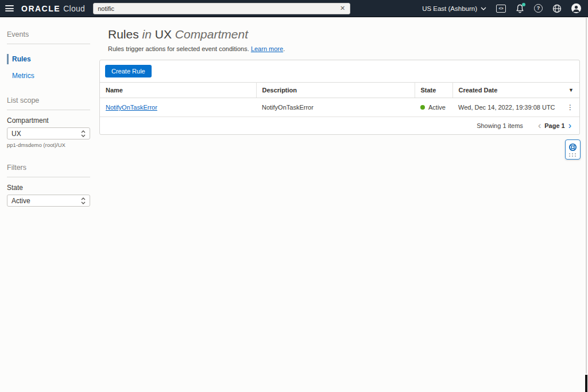 Image resolution: width=588 pixels, height=392 pixels. Describe the element at coordinates (483, 9) in the screenshot. I see `chevron-down-icon` at that location.